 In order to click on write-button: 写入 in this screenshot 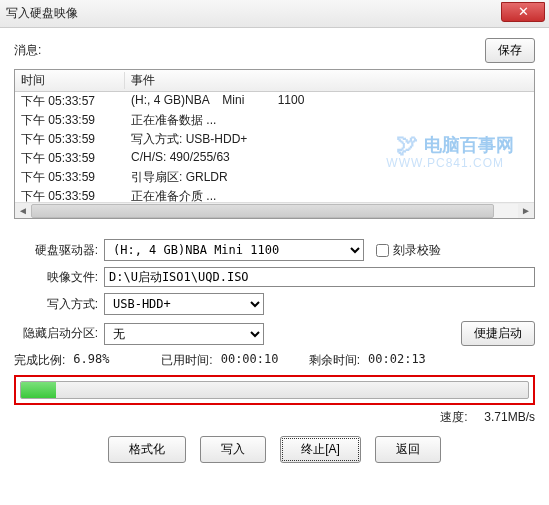, I will do `click(233, 450)`.